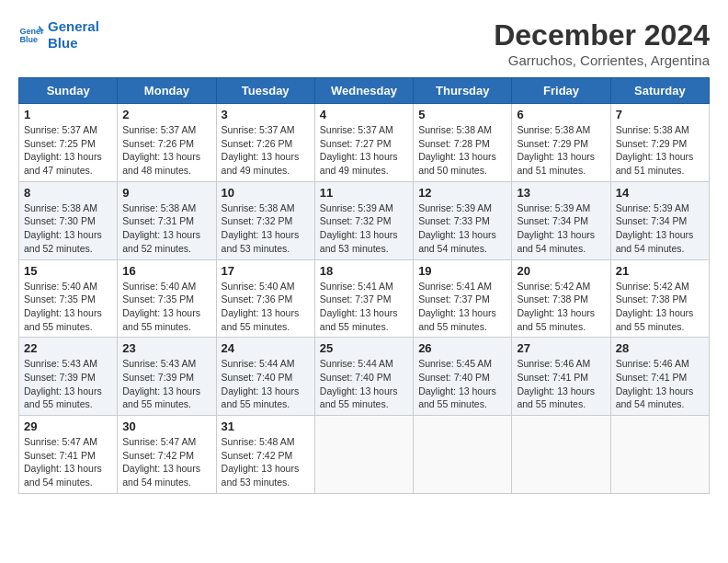  Describe the element at coordinates (462, 193) in the screenshot. I see `day-number: 12` at that location.